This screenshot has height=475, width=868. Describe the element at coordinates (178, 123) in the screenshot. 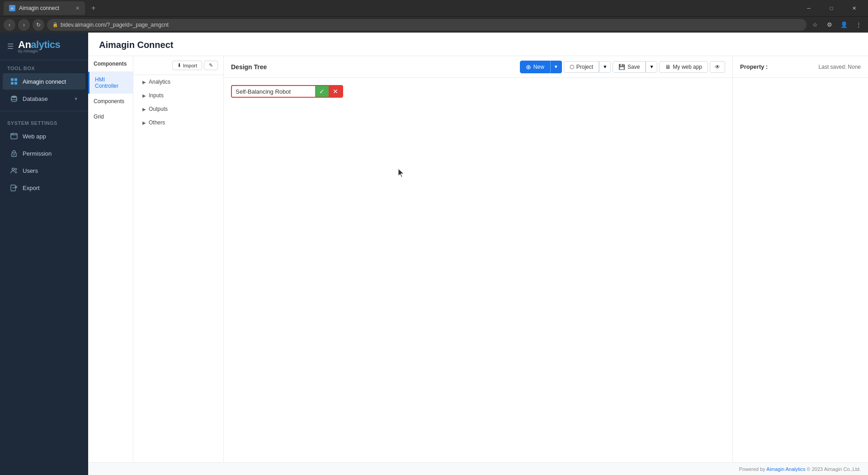

I see `tree-item-others: ▶ Others` at that location.